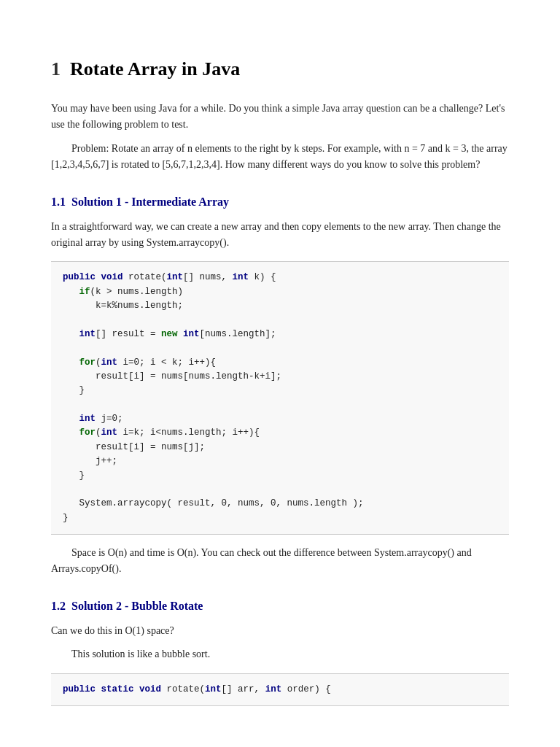 This screenshot has width=560, height=747. I want to click on section-1-1-title: 1.1 Solution 1 - Intermediate Array, so click(280, 202).